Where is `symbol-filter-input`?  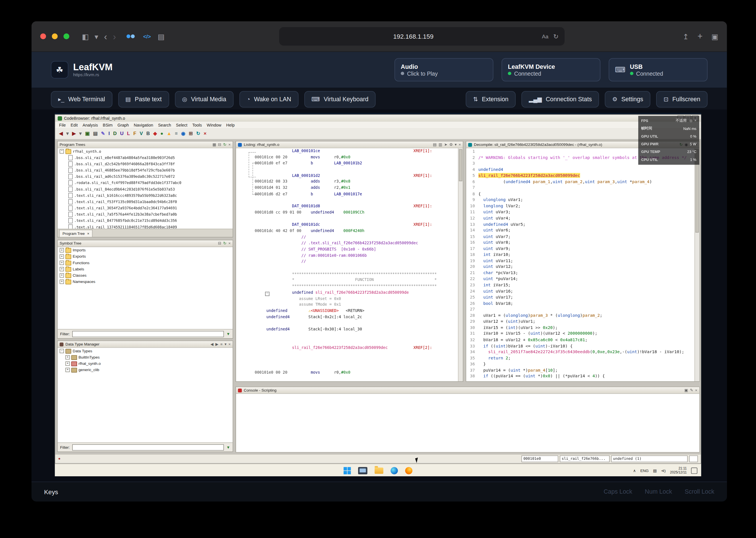
symbol-filter-input is located at coordinates (148, 334).